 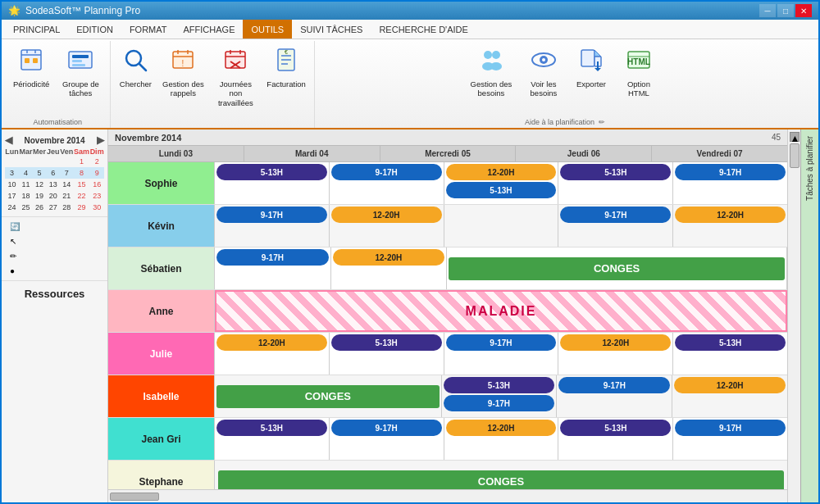 I want to click on cal-day: 9, so click(x=97, y=173).